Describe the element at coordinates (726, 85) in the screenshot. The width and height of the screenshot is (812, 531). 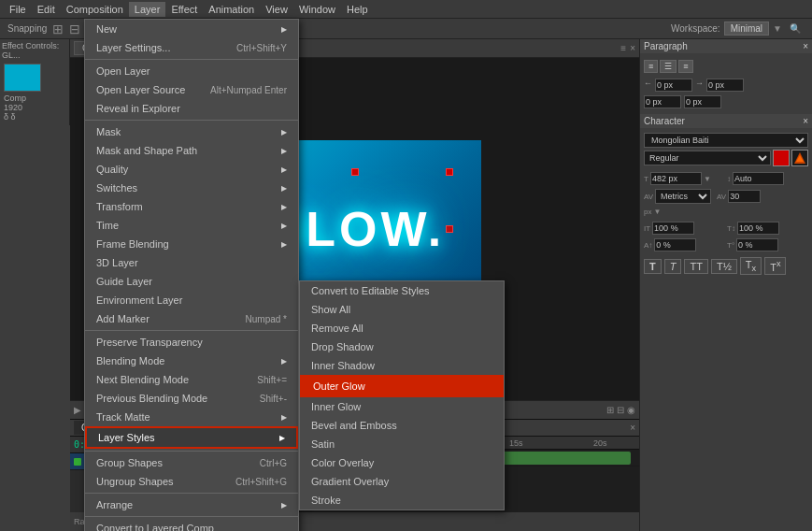
I see `paragraph-indent-row: ← →` at that location.